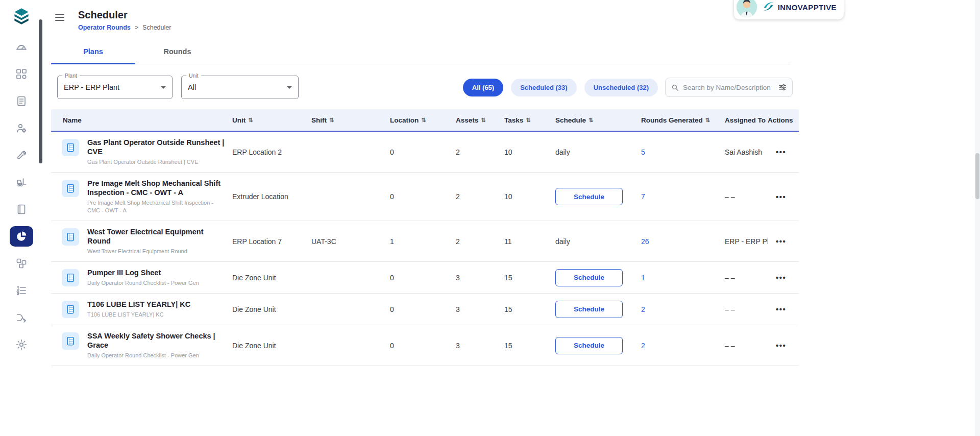 The image size is (980, 436). Describe the element at coordinates (272, 152) in the screenshot. I see `unit-cell: ERP Location 2` at that location.